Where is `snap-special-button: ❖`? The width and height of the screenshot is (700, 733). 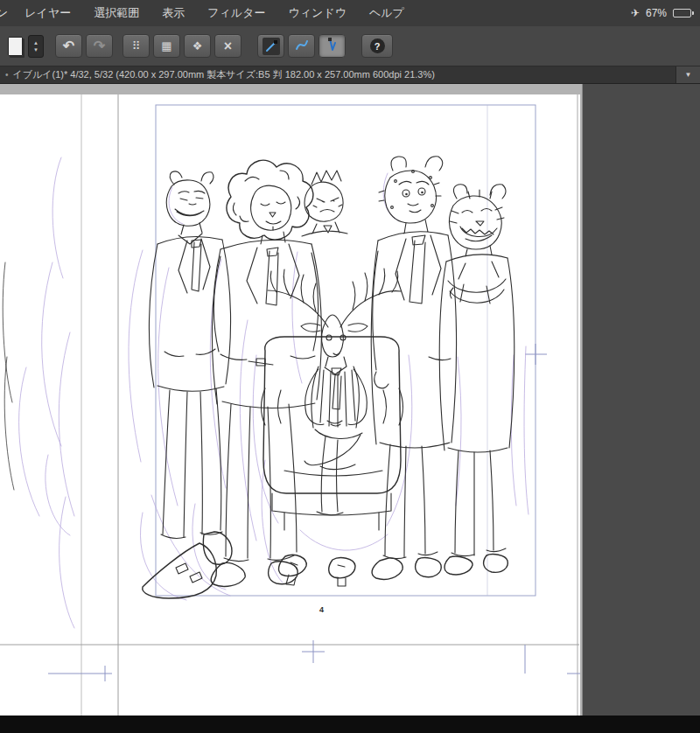 snap-special-button: ❖ is located at coordinates (198, 45).